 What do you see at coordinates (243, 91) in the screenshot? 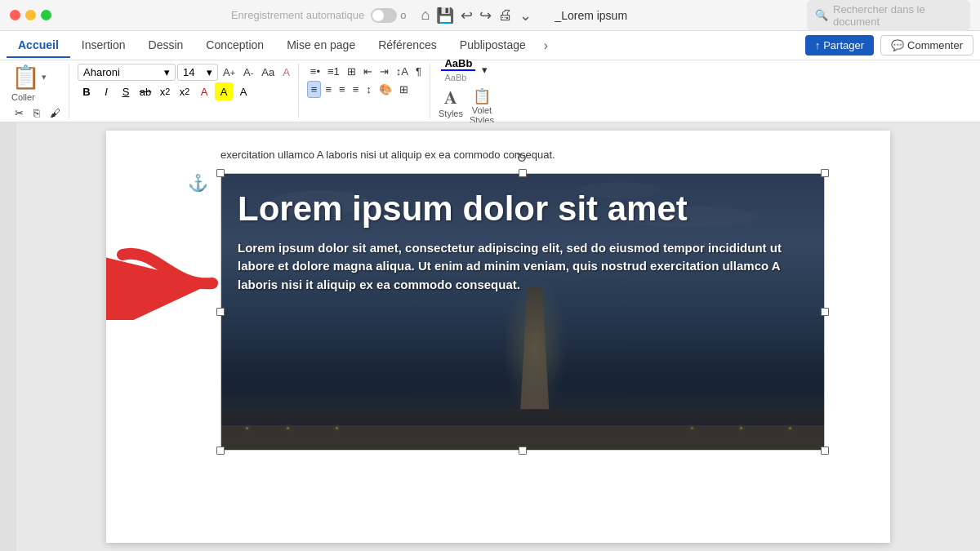
I see `text-color-button: A` at bounding box center [243, 91].